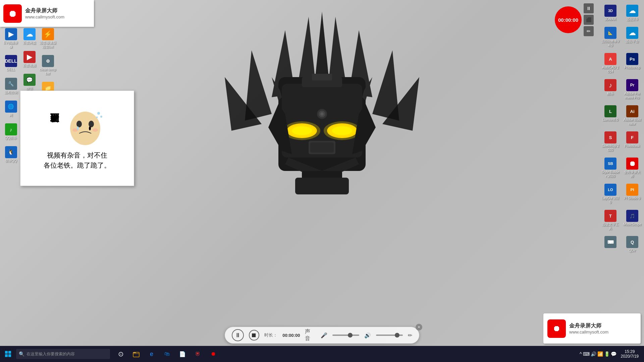 The image size is (644, 362). Describe the element at coordinates (610, 89) in the screenshot. I see `icon-kule: ♪ 酷乐` at that location.